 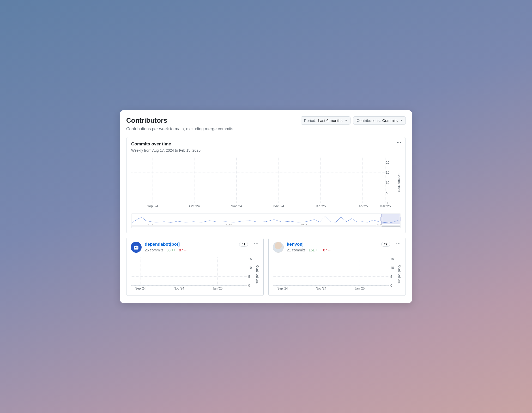 I want to click on chart-menu-button, so click(x=399, y=143).